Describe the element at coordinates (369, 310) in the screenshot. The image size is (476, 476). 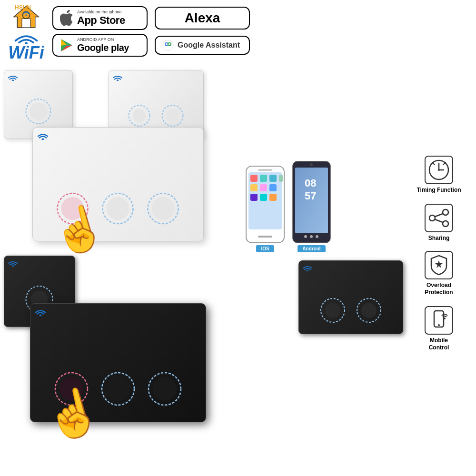
I see `switch-button-circle-2b-right` at that location.